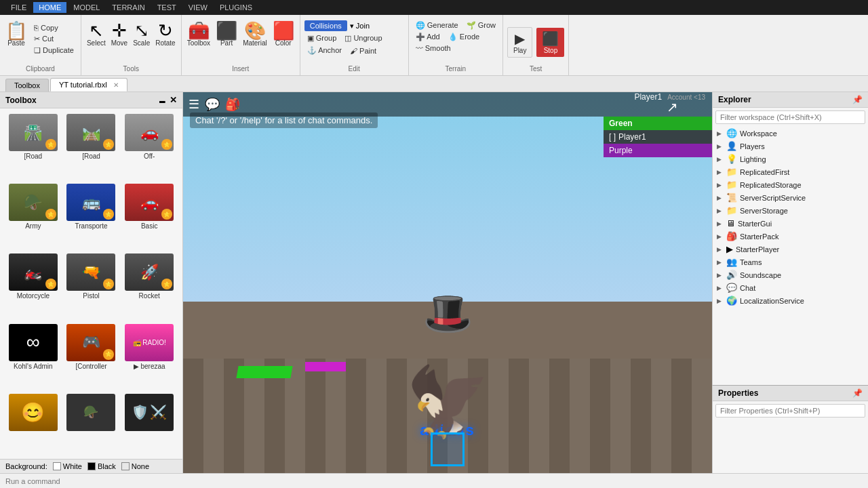  I want to click on tab-toolbox: Toolbox, so click(27, 85).